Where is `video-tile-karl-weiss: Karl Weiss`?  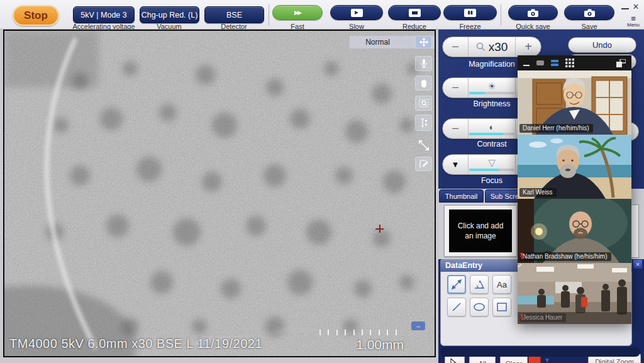
video-tile-karl-weiss: Karl Weiss is located at coordinates (575, 167).